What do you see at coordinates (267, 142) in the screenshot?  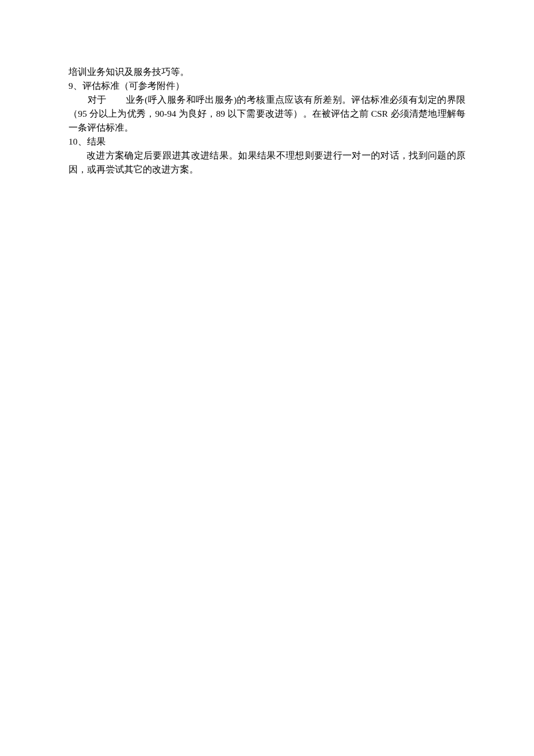 I see `heading-item-10: 10、结果` at bounding box center [267, 142].